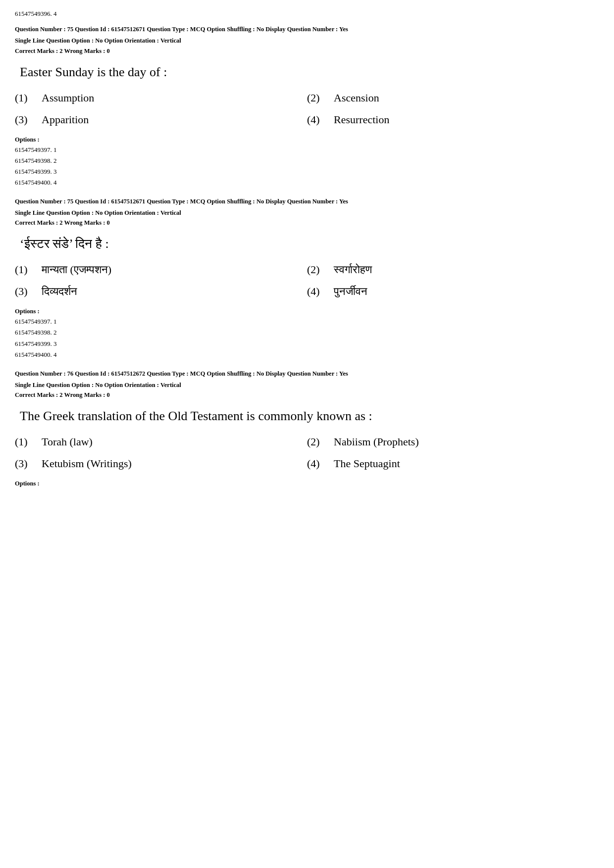  What do you see at coordinates (307, 484) in the screenshot?
I see `options-section-2: Options :` at bounding box center [307, 484].